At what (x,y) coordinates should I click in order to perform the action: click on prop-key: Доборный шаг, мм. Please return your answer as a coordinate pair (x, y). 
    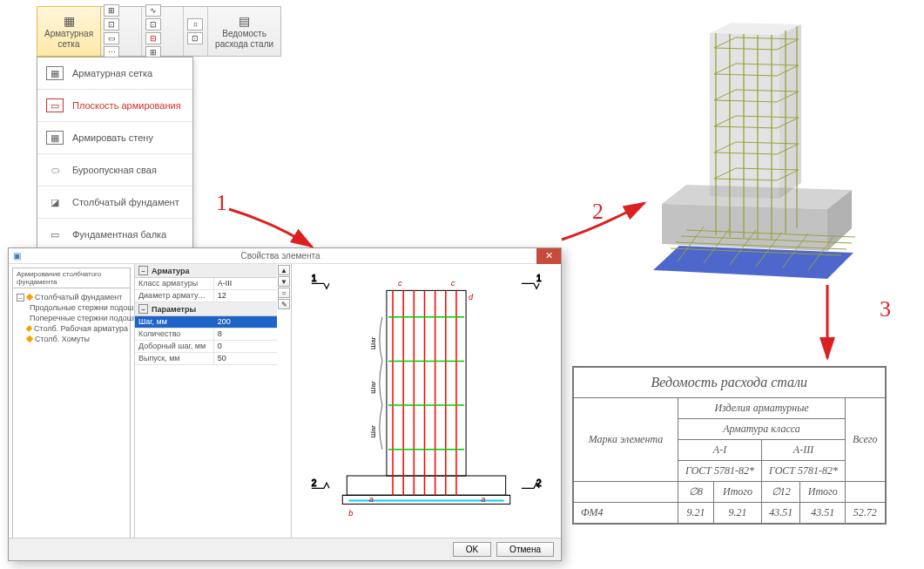
    Looking at the image, I should click on (174, 347).